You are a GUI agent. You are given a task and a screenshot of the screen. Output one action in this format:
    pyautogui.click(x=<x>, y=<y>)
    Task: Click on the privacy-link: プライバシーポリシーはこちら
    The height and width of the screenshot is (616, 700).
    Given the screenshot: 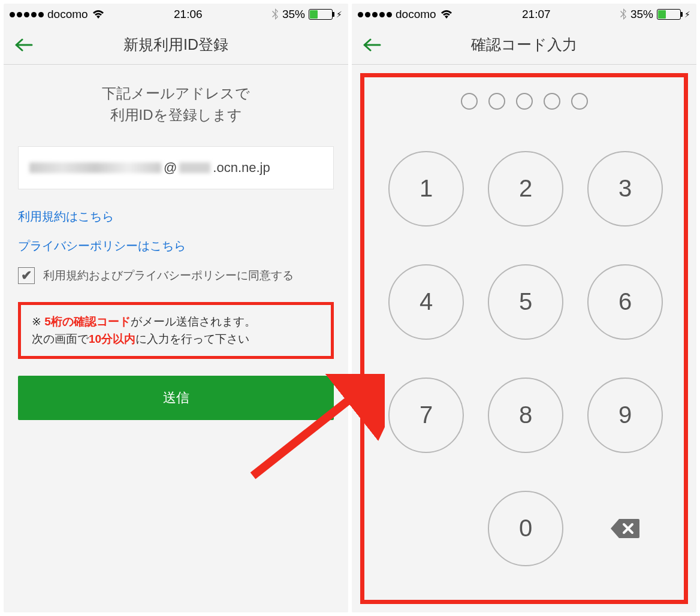 What is the action you would take?
    pyautogui.click(x=176, y=246)
    